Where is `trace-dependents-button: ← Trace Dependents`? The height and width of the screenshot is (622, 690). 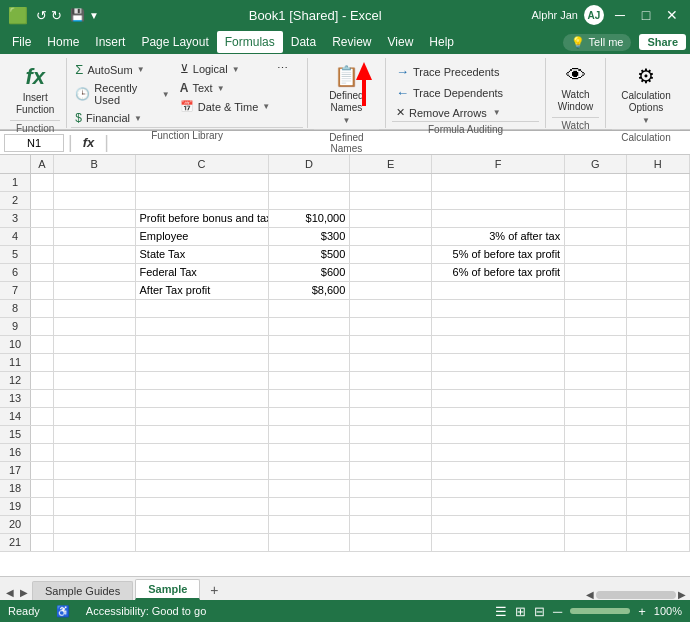
trace-dependents-button: ← Trace Dependents is located at coordinates (466, 92).